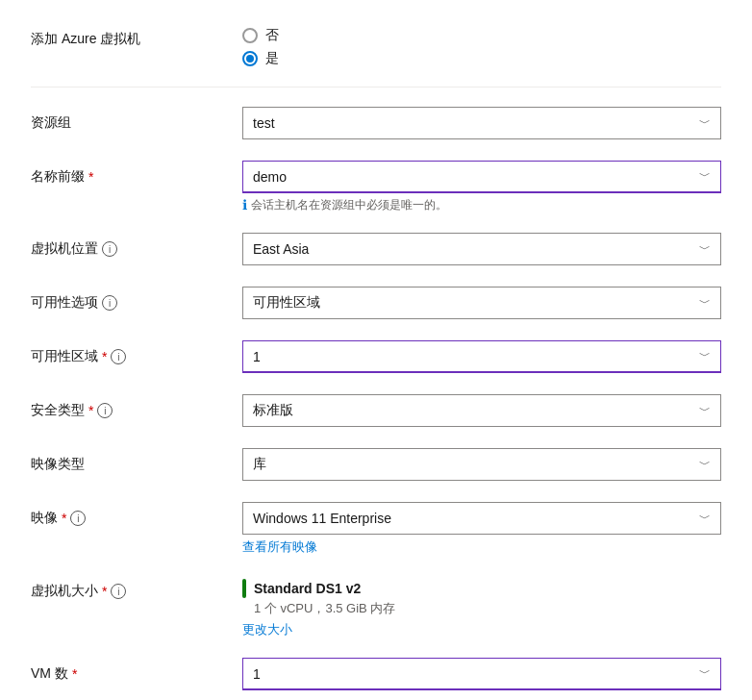  Describe the element at coordinates (137, 588) in the screenshot. I see `vm-size-label: 虚拟机大小 * i` at that location.